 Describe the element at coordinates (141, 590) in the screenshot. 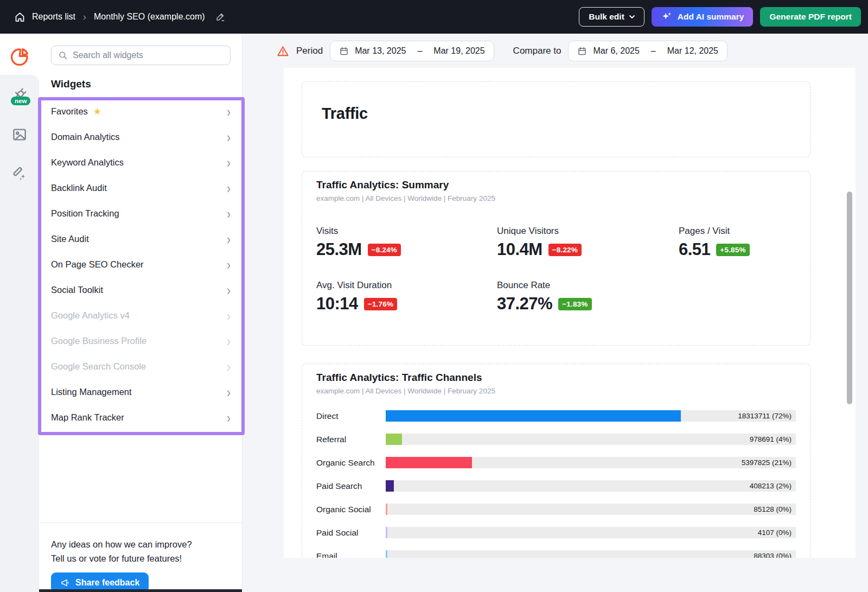

I see `obscured-bottom-element` at that location.